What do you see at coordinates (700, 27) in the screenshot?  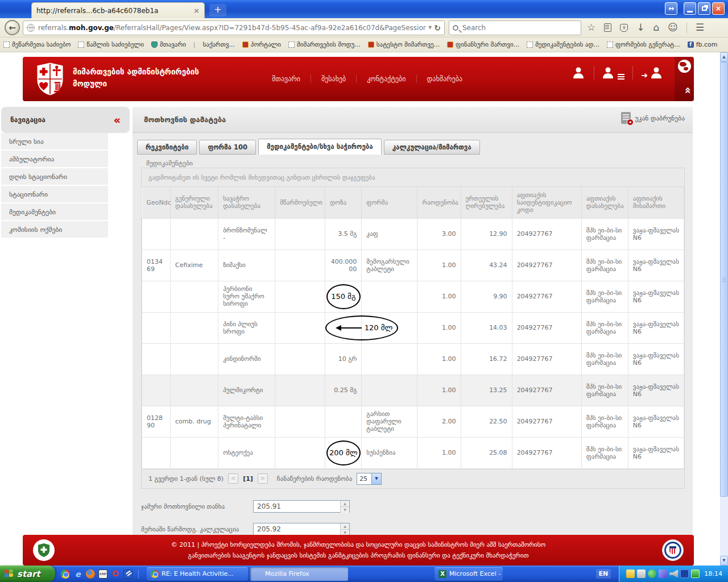 I see `menu-hamburger-icon: ☰` at bounding box center [700, 27].